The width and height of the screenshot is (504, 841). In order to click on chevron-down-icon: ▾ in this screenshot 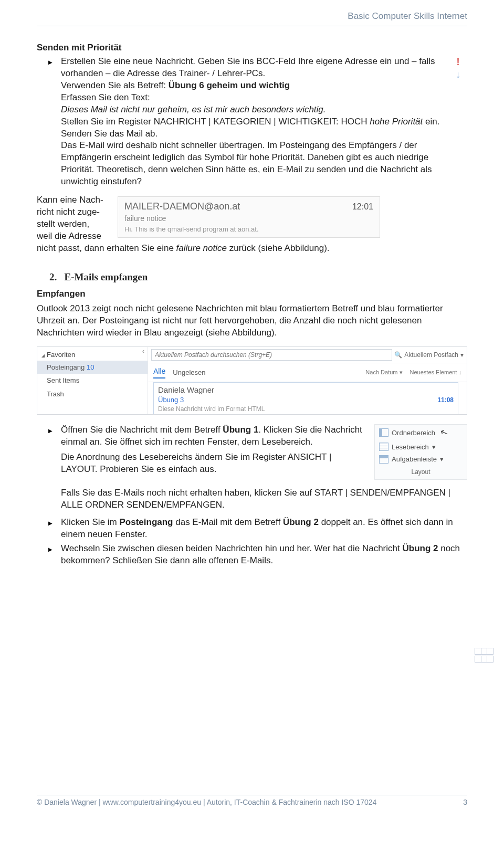, I will do `click(462, 355)`.